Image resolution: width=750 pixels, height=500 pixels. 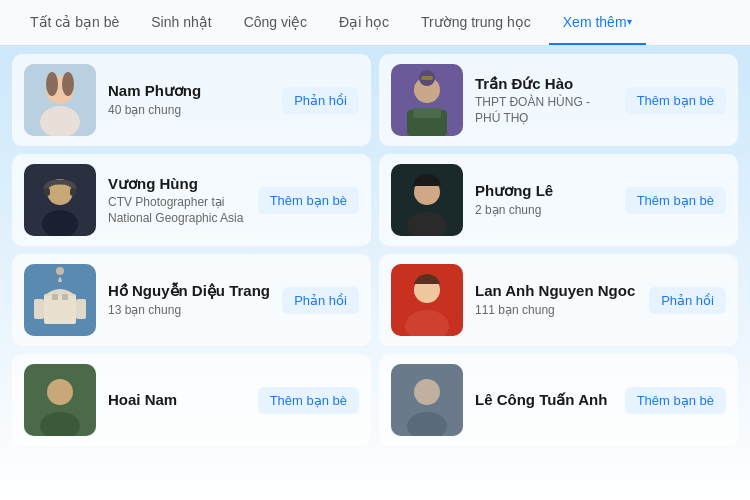 I want to click on person-card-tran-duc-hao: Trần Đức Hào THPT ĐOÀN HÙNG - PHÚ THỌ Th…, so click(x=558, y=100).